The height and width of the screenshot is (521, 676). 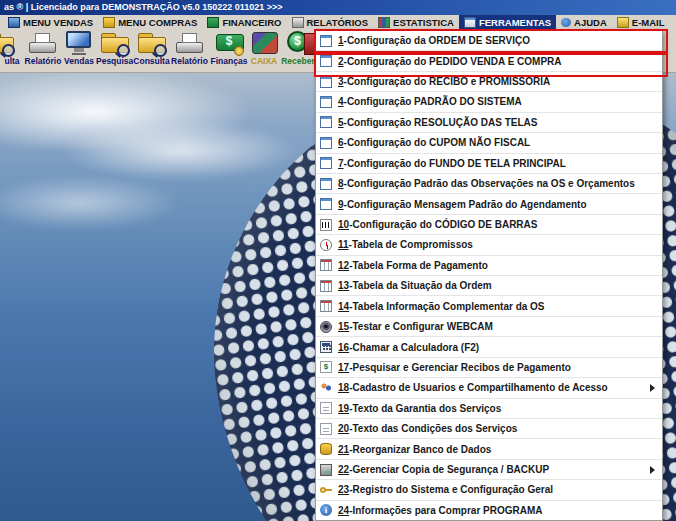 I want to click on menu-item-reorganizar-banco-dados: 21-Reorganizar Banco de Dados, so click(x=489, y=449).